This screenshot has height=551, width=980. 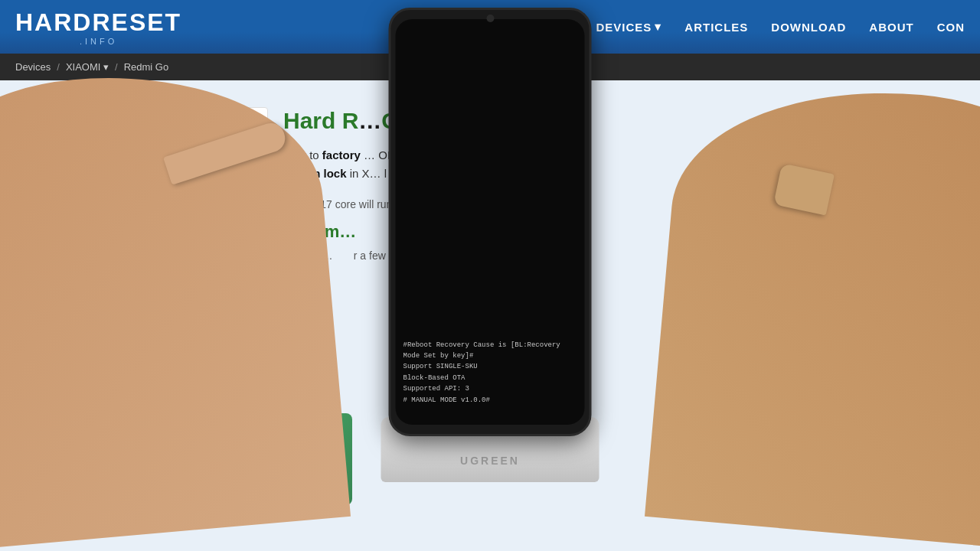 What do you see at coordinates (58, 67) in the screenshot?
I see `breadcrumb-sep-1: /` at bounding box center [58, 67].